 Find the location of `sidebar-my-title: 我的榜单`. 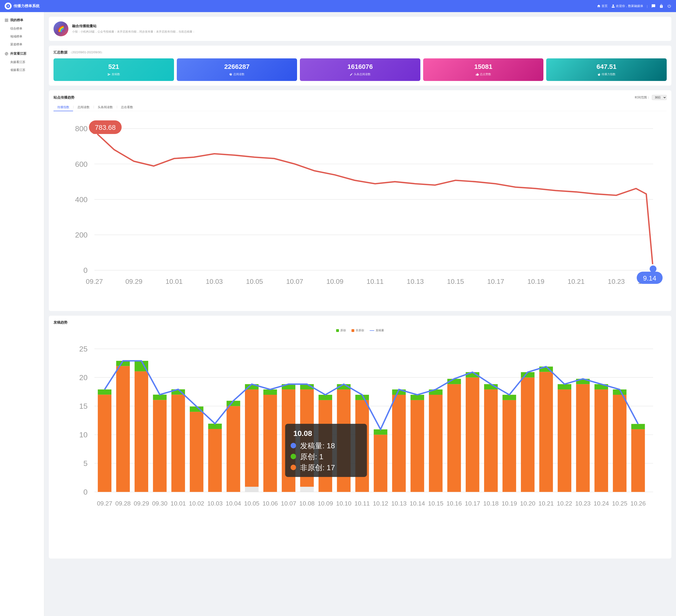

sidebar-my-title: 我的榜单 is located at coordinates (22, 20).